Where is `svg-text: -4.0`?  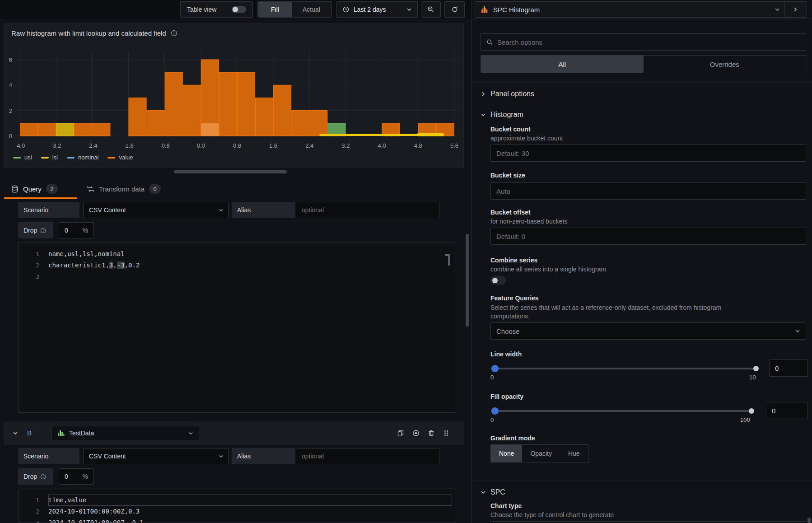 svg-text: -4.0 is located at coordinates (20, 145).